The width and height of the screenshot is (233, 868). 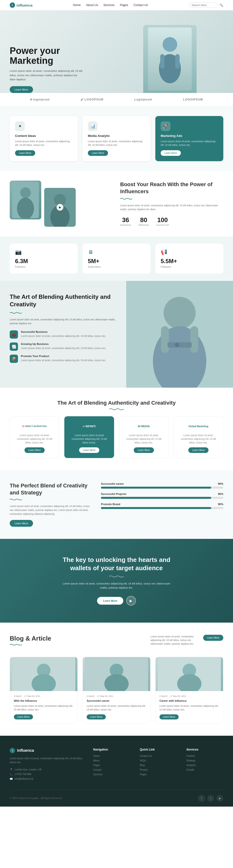 What do you see at coordinates (116, 259) in the screenshot?
I see `social-stats-section: 📷 6.3M Followers 🖥 5M+ Subscribers 📢 5.5…` at bounding box center [116, 259].